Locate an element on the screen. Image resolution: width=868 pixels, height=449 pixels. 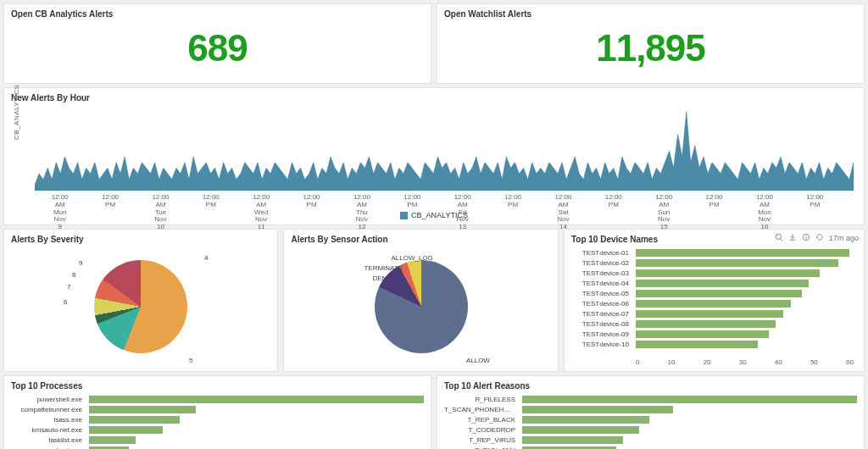
panel-title: Open Watchlist Alerts is located at coordinates (651, 14).